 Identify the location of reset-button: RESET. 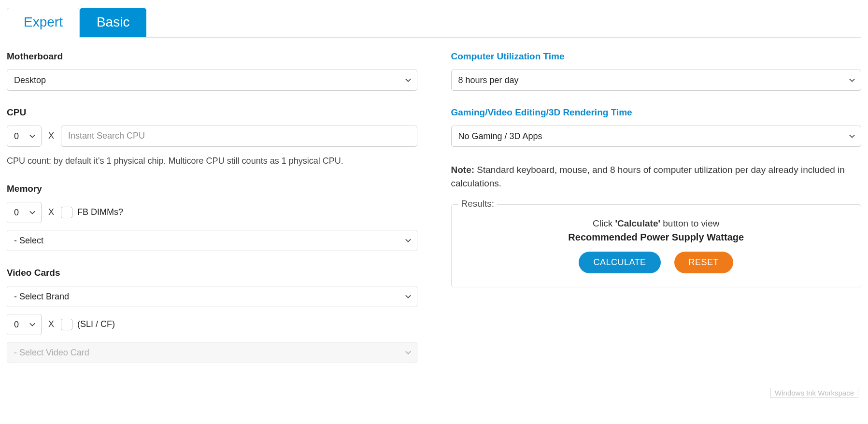
(704, 263).